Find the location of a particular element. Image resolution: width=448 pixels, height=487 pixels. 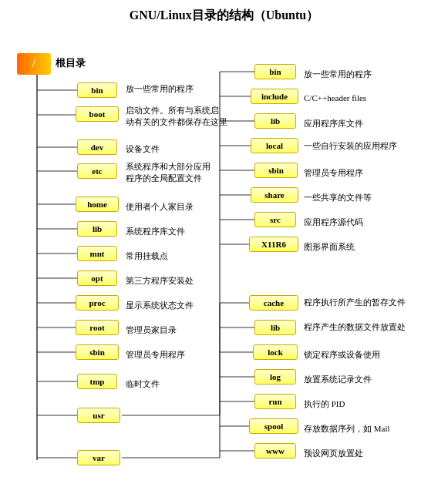

node-var-lib: lib is located at coordinates (275, 327).